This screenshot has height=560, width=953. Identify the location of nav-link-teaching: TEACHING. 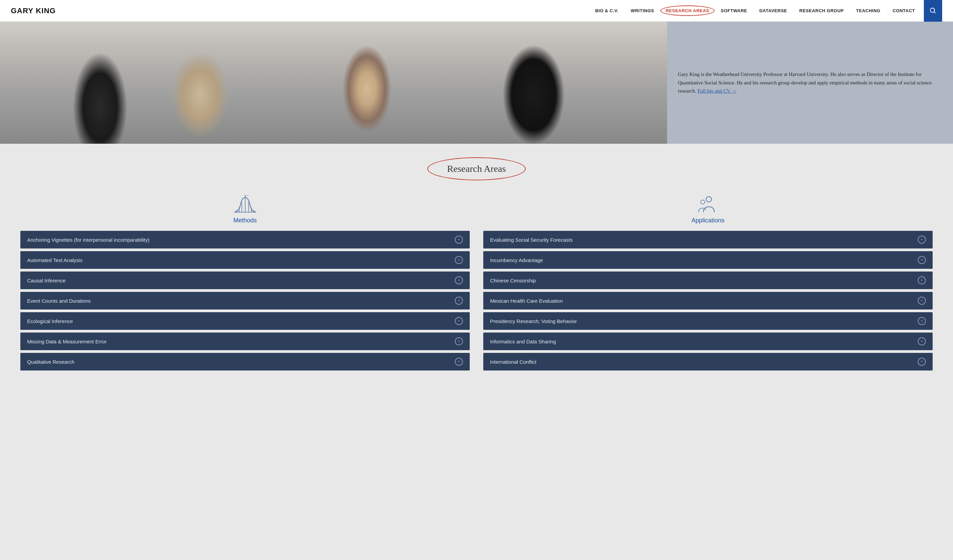
(868, 11).